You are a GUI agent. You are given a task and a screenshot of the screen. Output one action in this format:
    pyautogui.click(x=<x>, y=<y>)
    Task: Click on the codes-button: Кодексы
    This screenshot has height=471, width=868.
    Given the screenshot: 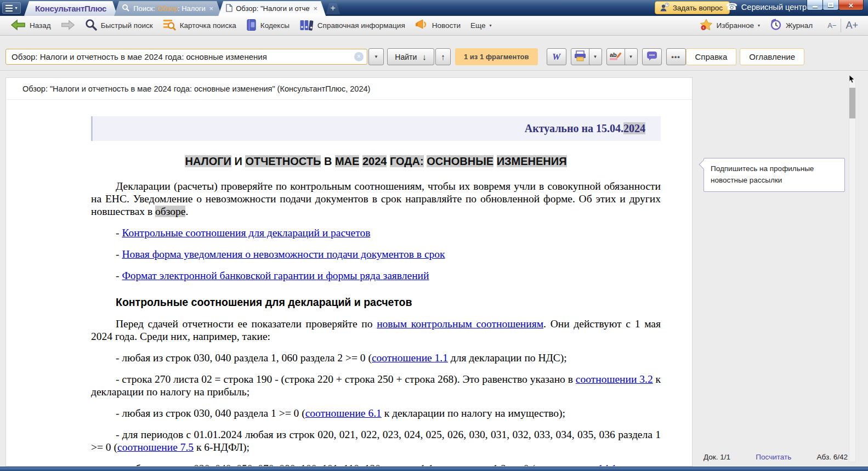 What is the action you would take?
    pyautogui.click(x=268, y=26)
    